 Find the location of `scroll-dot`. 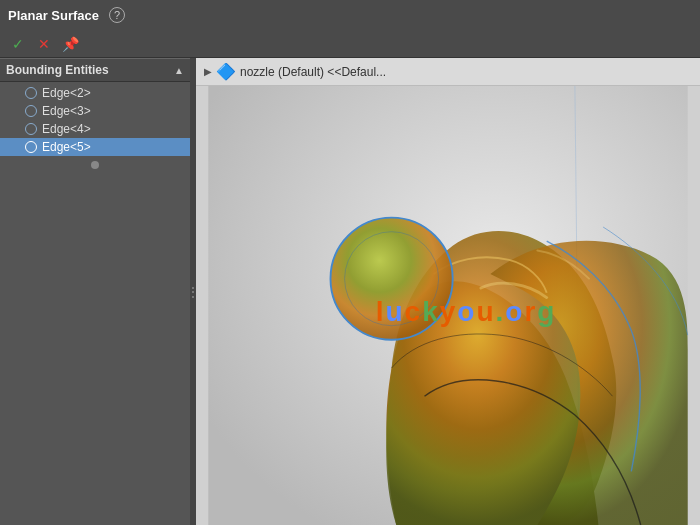

scroll-dot is located at coordinates (95, 165).